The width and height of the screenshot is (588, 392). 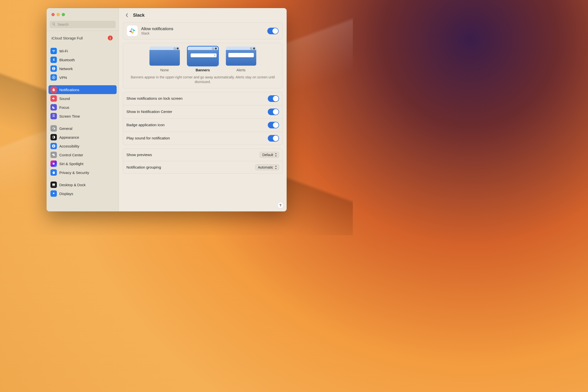 I want to click on alert-style-description: Banners appear in the upper-right corner…, so click(x=203, y=81).